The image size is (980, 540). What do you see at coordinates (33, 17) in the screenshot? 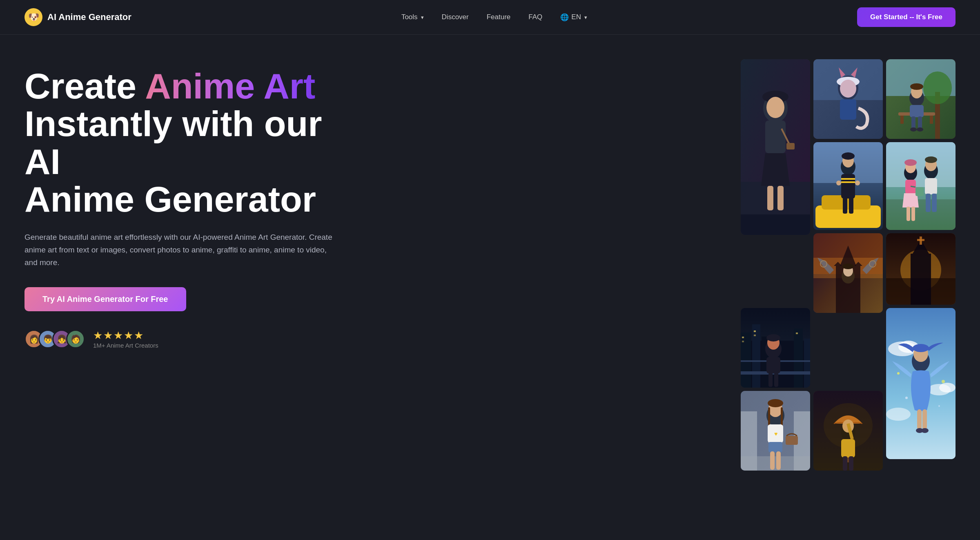
I see `logo-icon: 🐶` at bounding box center [33, 17].